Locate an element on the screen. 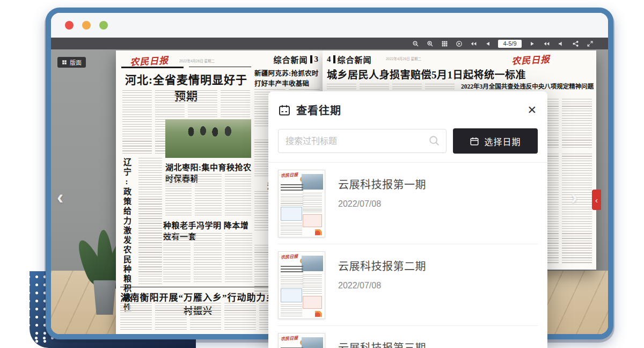 This screenshot has height=348, width=644. traffic-light-zoom is located at coordinates (104, 25).